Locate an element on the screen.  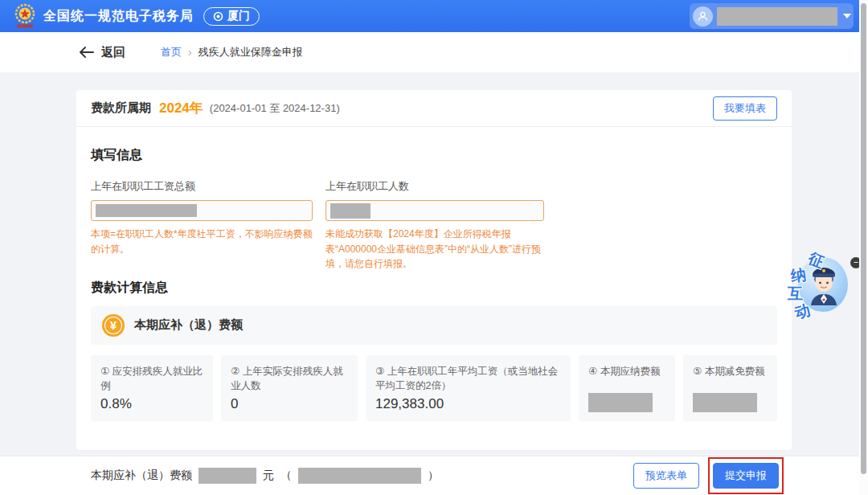
redacted-employee-count-value is located at coordinates (350, 211).